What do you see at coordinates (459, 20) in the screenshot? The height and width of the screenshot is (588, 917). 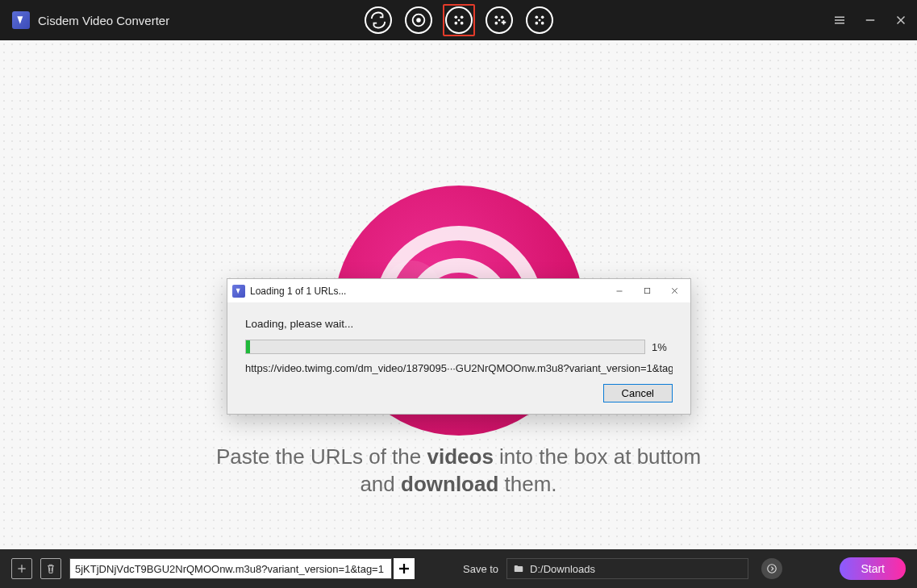 I see `tab-download` at bounding box center [459, 20].